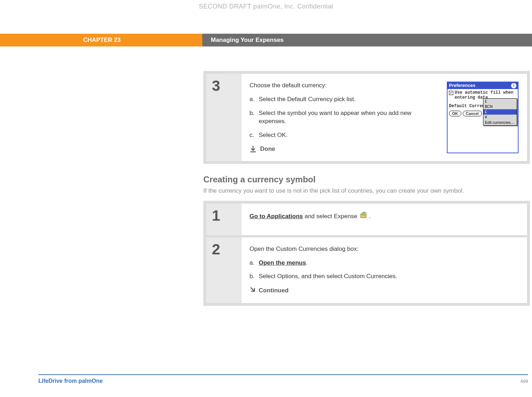  I want to click on done-arrow-icon, so click(253, 149).